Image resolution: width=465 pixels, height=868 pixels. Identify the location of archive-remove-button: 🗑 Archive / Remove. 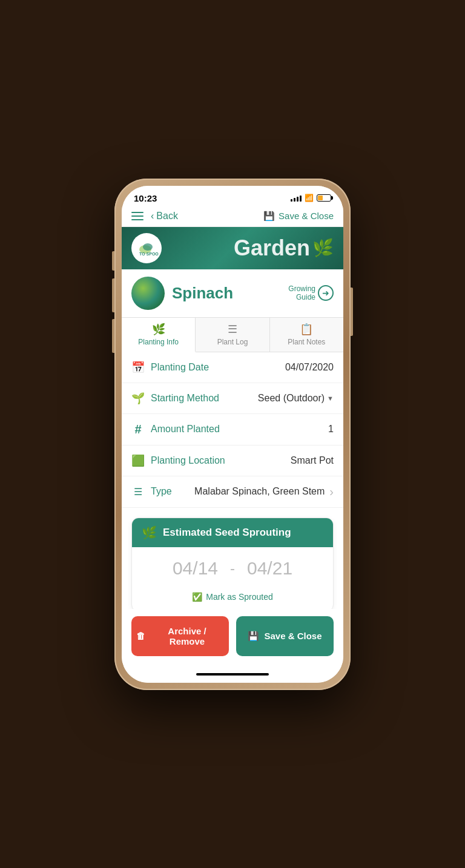
(180, 636).